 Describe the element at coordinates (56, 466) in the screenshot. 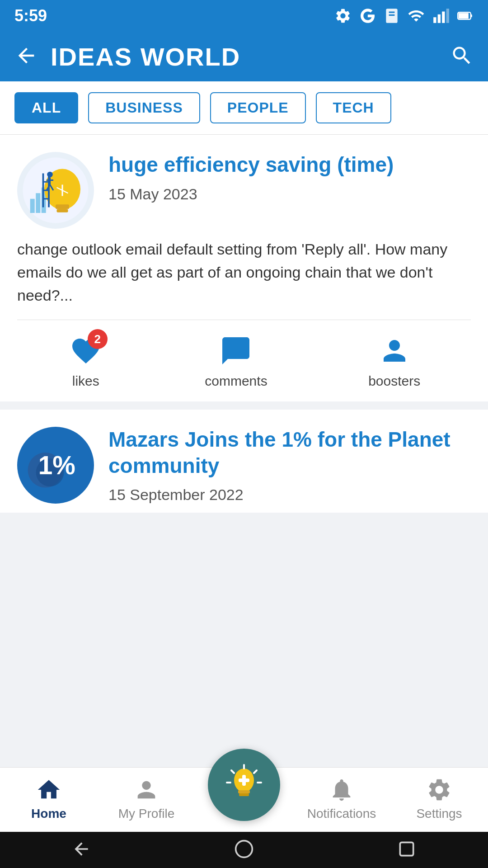

I see `planet-logo: 1%` at that location.